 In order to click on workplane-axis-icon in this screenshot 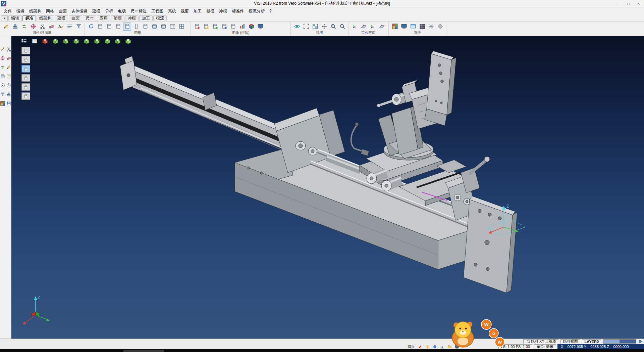, I will do `click(355, 27)`.